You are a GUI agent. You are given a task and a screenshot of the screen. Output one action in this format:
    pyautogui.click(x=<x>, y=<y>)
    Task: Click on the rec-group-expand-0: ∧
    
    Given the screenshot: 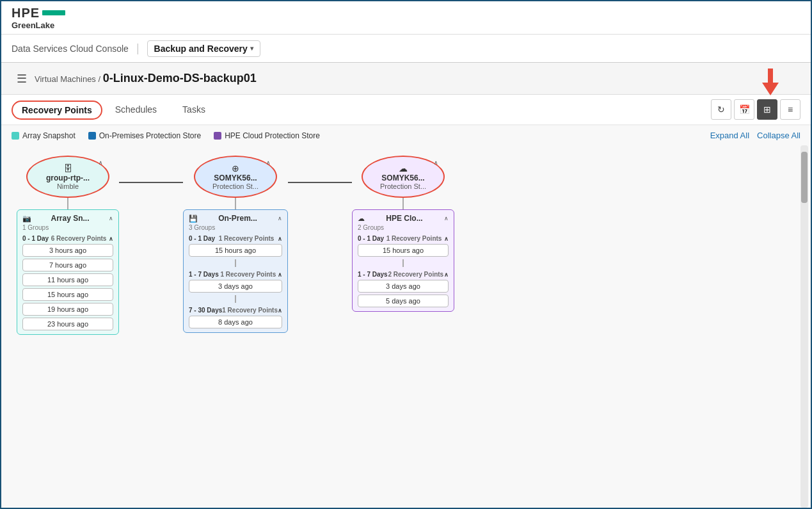 What is the action you would take?
    pyautogui.click(x=111, y=239)
    